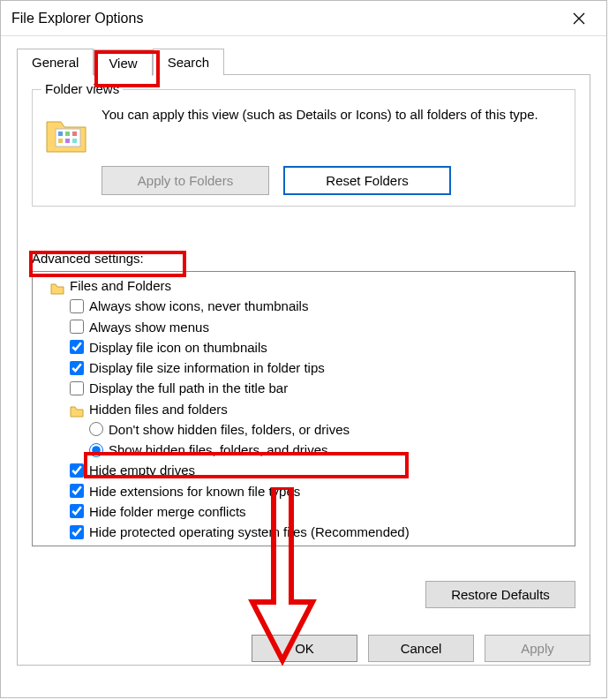 The image size is (609, 700). What do you see at coordinates (579, 19) in the screenshot?
I see `close-button` at bounding box center [579, 19].